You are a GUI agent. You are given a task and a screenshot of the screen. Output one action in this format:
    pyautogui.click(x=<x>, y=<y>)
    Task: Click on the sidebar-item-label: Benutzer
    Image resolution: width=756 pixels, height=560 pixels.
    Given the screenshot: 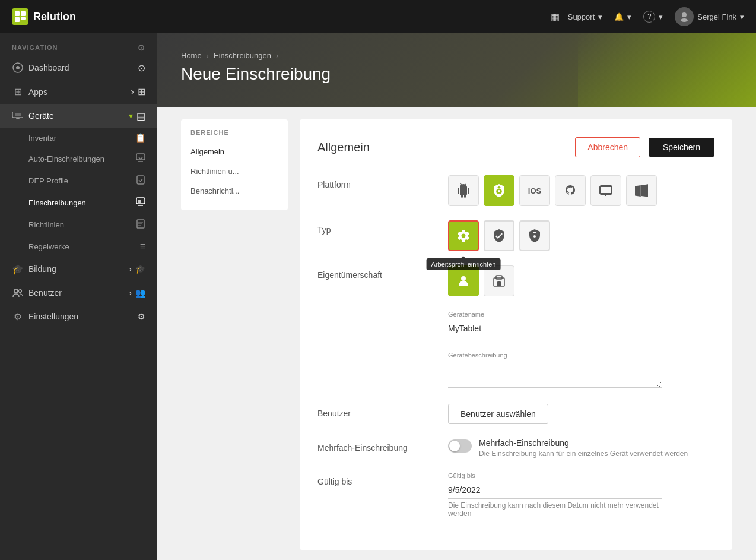 What is the action you would take?
    pyautogui.click(x=45, y=293)
    